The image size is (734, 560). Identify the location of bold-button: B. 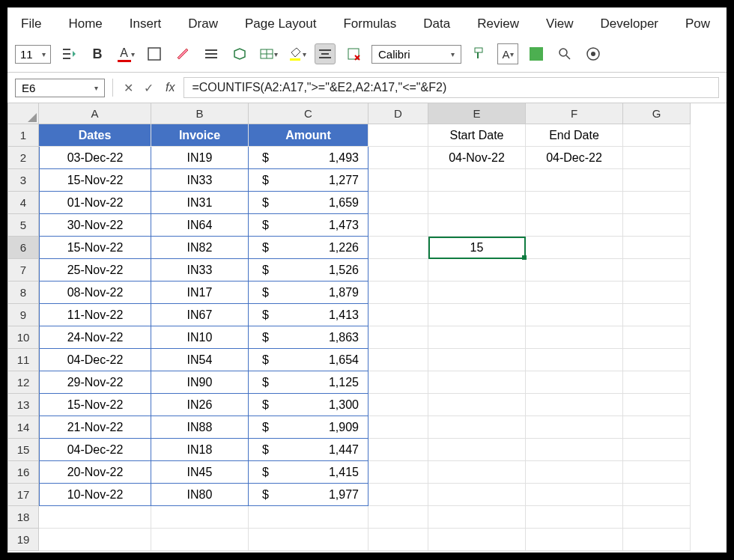
(97, 54).